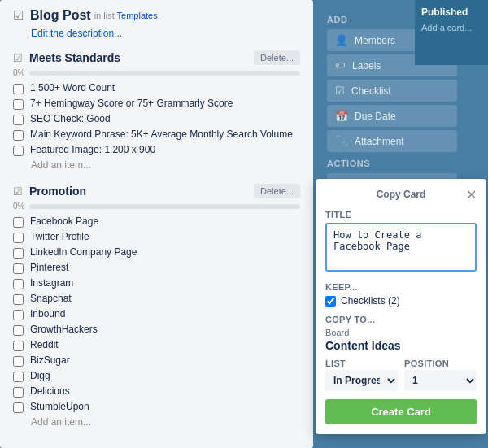  I want to click on due-date-label: Due Date, so click(376, 116).